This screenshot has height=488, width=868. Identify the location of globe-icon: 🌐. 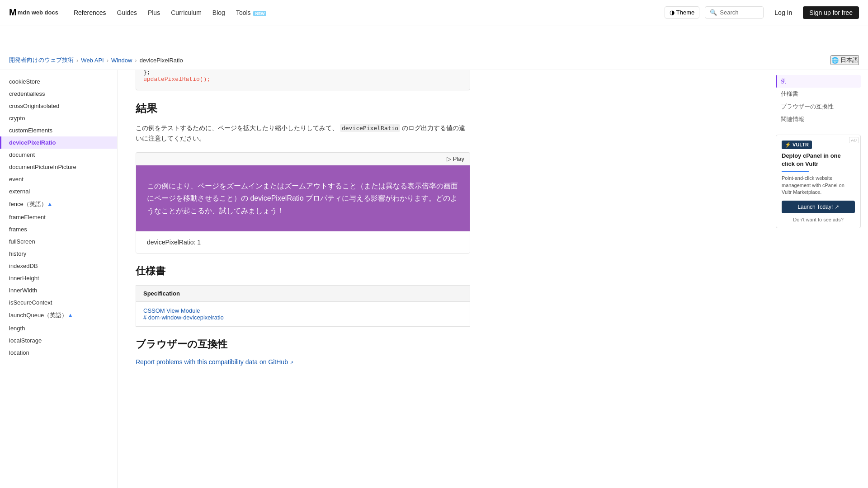
(835, 61).